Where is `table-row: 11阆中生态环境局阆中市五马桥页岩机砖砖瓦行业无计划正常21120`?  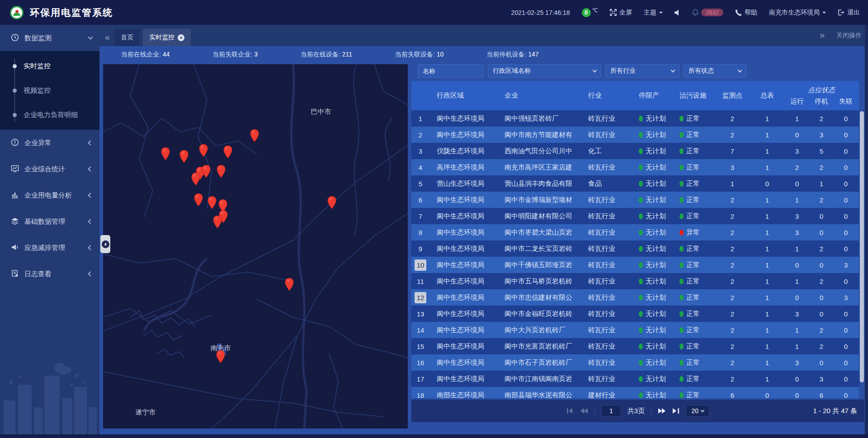 table-row: 11阆中生态环境局阆中市五马桥页岩机砖砖瓦行业无计划正常21120 is located at coordinates (635, 281).